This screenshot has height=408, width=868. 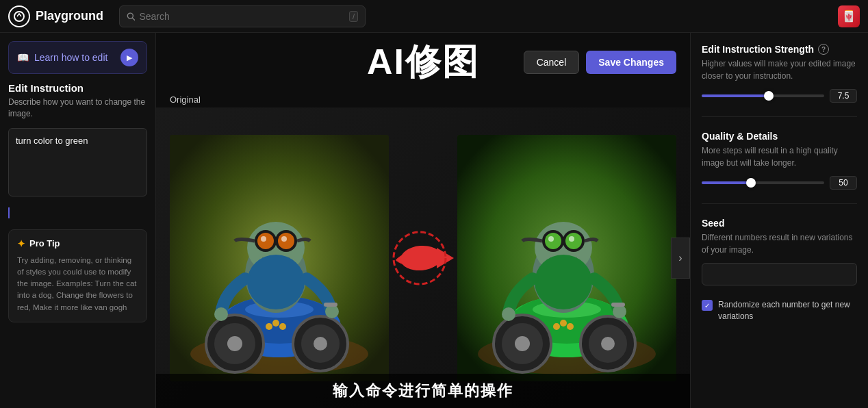 I want to click on ai-title: AI修图, so click(x=423, y=62).